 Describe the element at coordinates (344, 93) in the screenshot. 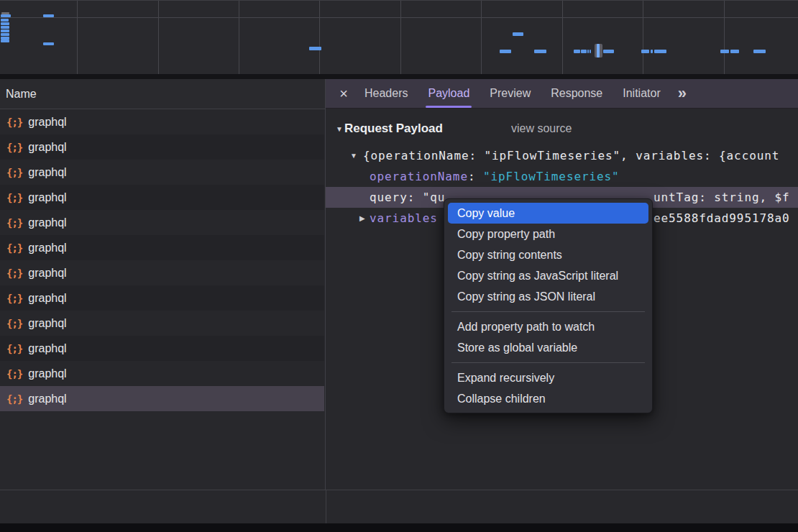

I see `close-icon: ×` at that location.